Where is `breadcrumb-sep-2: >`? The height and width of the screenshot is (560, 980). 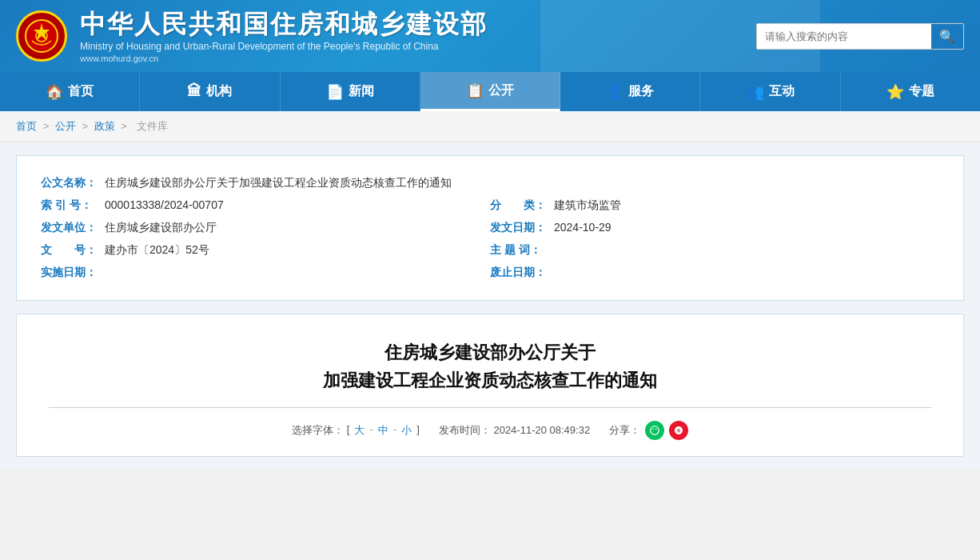 breadcrumb-sep-2: > is located at coordinates (86, 126).